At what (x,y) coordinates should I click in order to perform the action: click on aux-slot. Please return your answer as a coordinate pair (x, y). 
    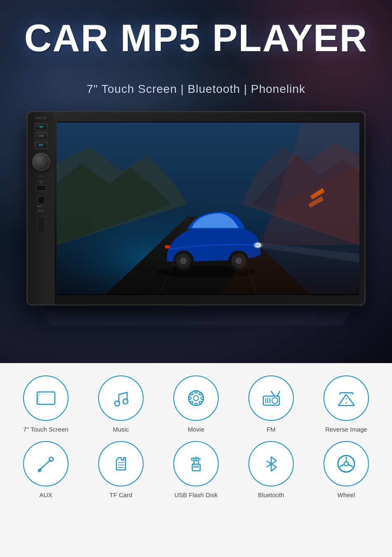
    Looking at the image, I should click on (41, 224).